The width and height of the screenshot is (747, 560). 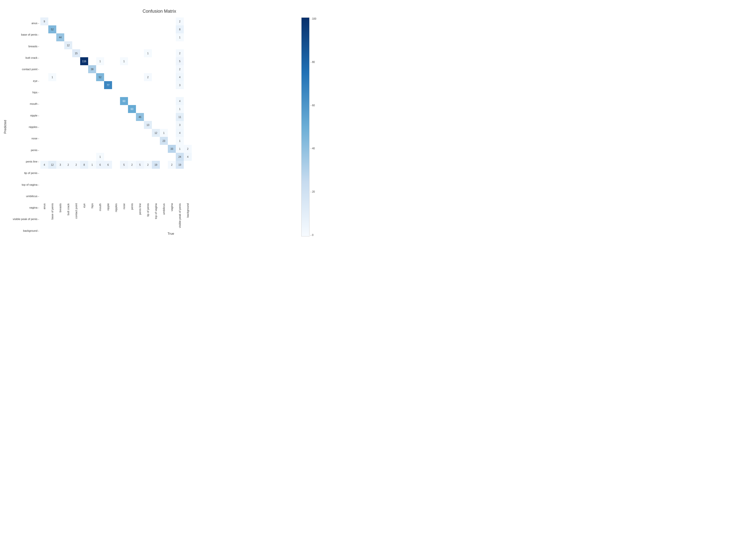 What do you see at coordinates (24, 150) in the screenshot?
I see `y-tick-label: penis -` at bounding box center [24, 150].